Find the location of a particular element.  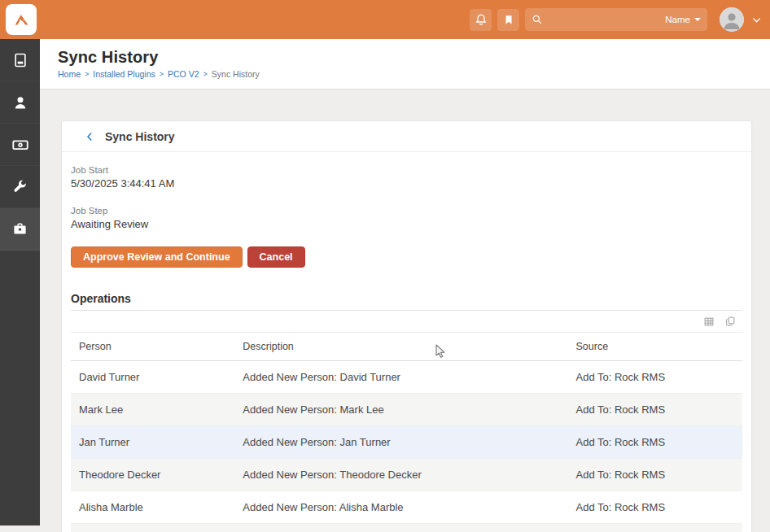

cell-person: Jan Turner is located at coordinates (153, 443).